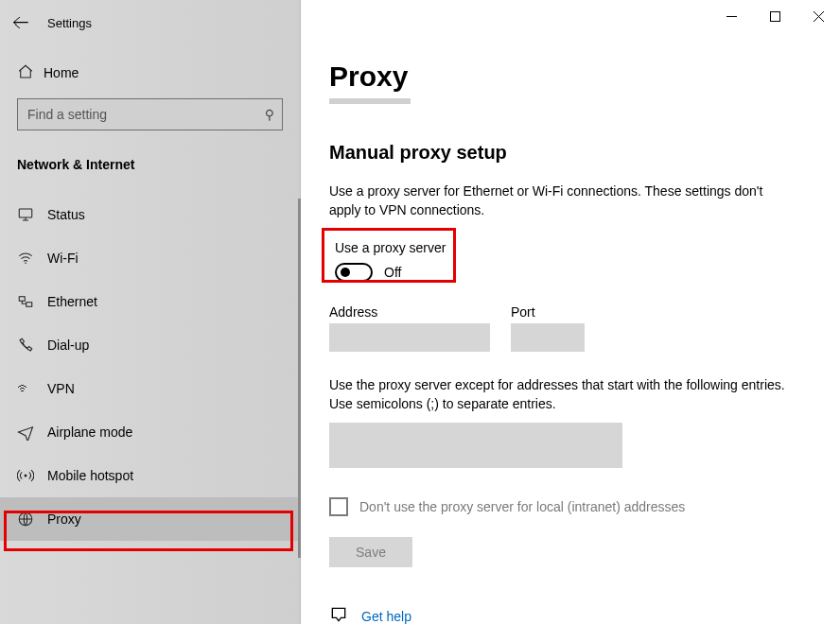  I want to click on section-heading: Manual proxy setup, so click(570, 153).